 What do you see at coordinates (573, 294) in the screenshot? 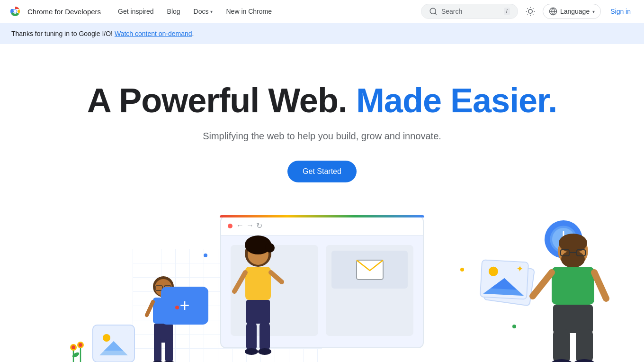
I see `character-man` at bounding box center [573, 294].